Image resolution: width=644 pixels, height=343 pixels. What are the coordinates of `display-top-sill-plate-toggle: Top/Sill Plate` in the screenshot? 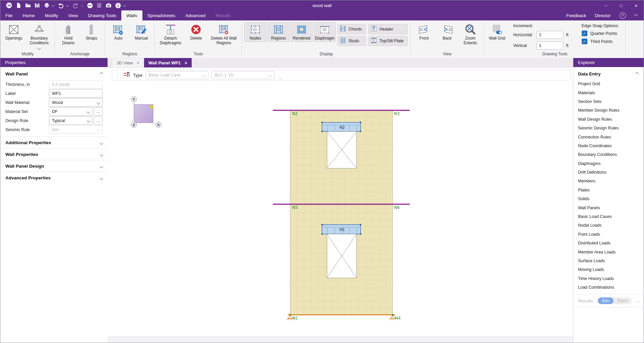 It's located at (388, 41).